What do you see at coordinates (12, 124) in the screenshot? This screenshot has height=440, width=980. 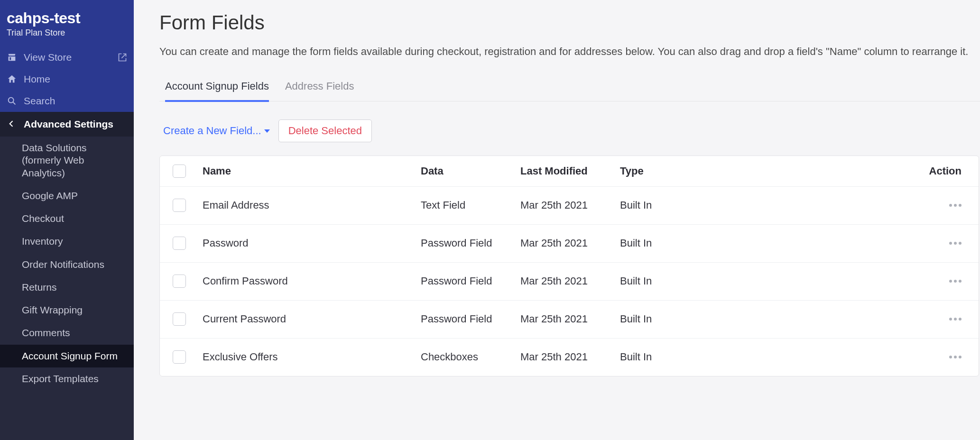 I see `chevron-left-icon` at bounding box center [12, 124].